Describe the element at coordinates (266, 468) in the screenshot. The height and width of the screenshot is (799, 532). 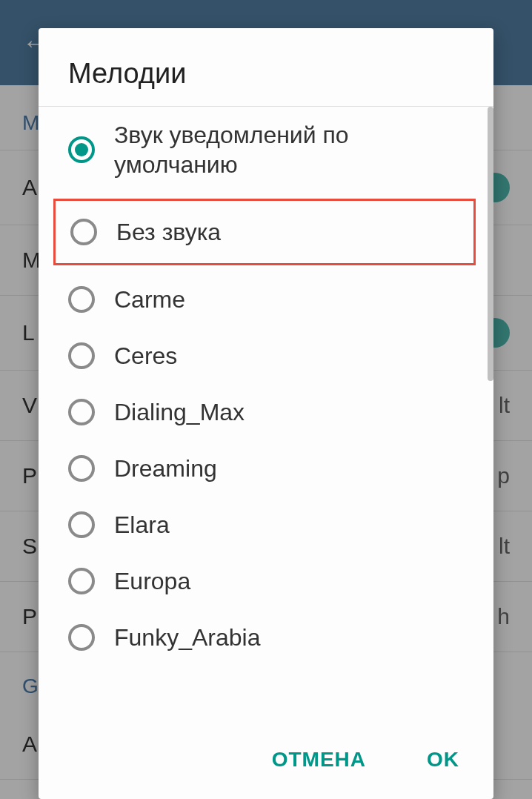
I see `radio-option-dreaming: Dreaming` at that location.